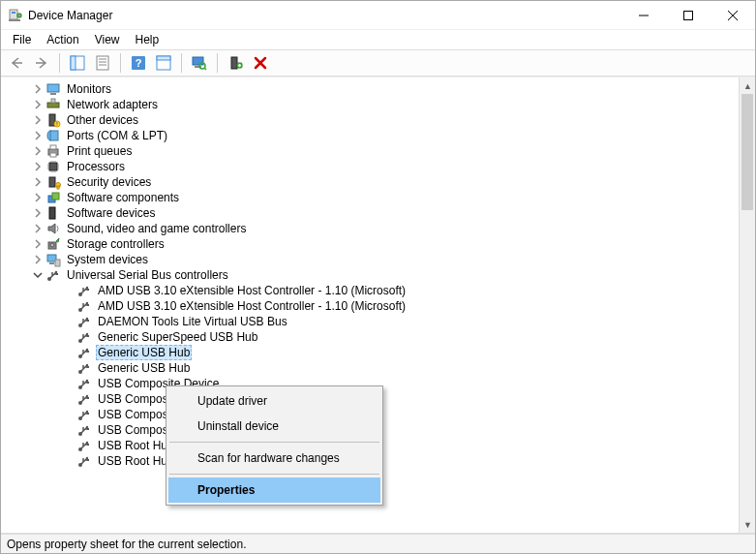 The width and height of the screenshot is (756, 554). Describe the element at coordinates (275, 426) in the screenshot. I see `cm-uninstall-device: Uninstall device` at that location.